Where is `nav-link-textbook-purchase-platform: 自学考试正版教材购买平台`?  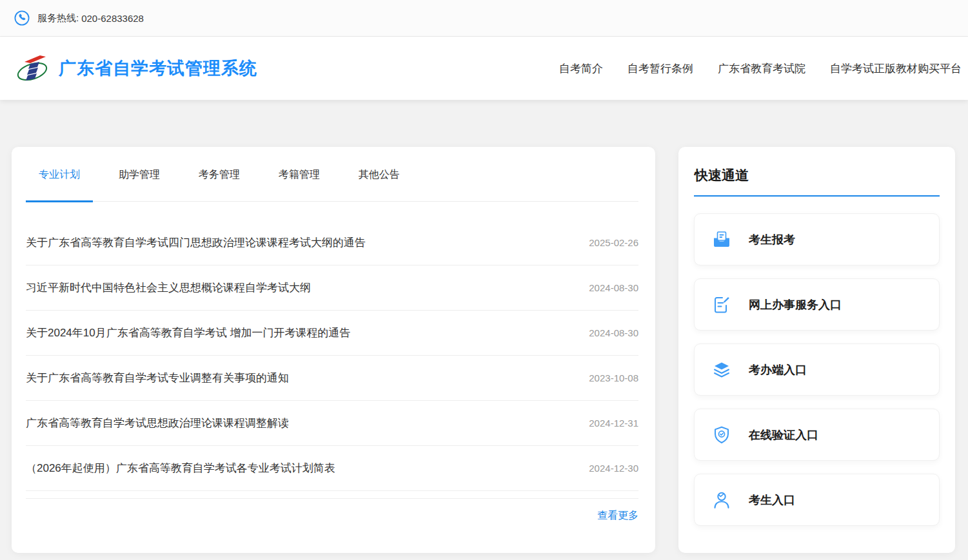
nav-link-textbook-purchase-platform: 自学考试正版教材购买平台 is located at coordinates (896, 68).